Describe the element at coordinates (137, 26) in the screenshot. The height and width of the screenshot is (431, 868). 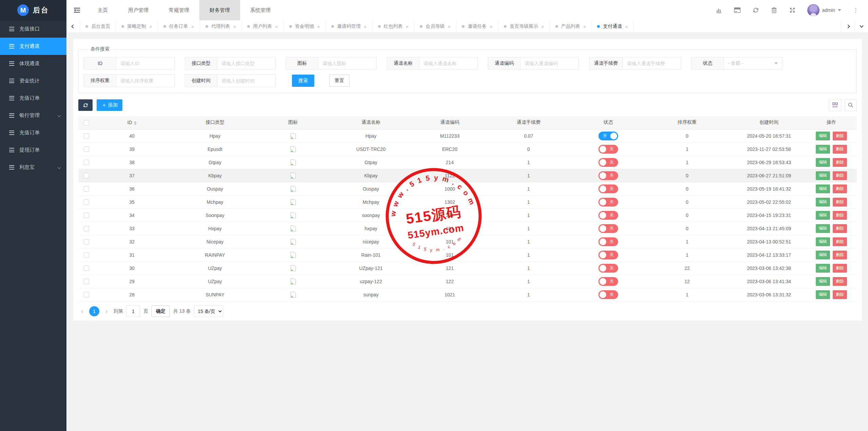
I see `tab-item: 策略定制×` at that location.